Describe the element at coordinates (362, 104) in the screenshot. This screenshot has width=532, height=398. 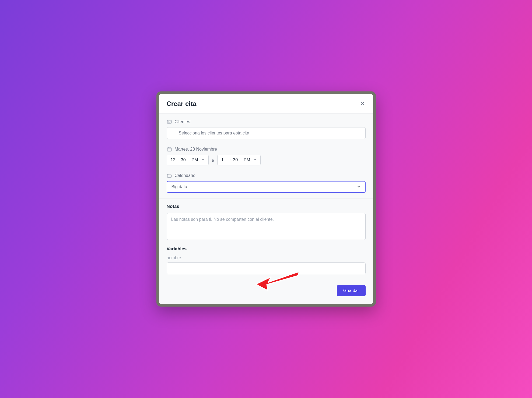
I see `close-icon` at that location.